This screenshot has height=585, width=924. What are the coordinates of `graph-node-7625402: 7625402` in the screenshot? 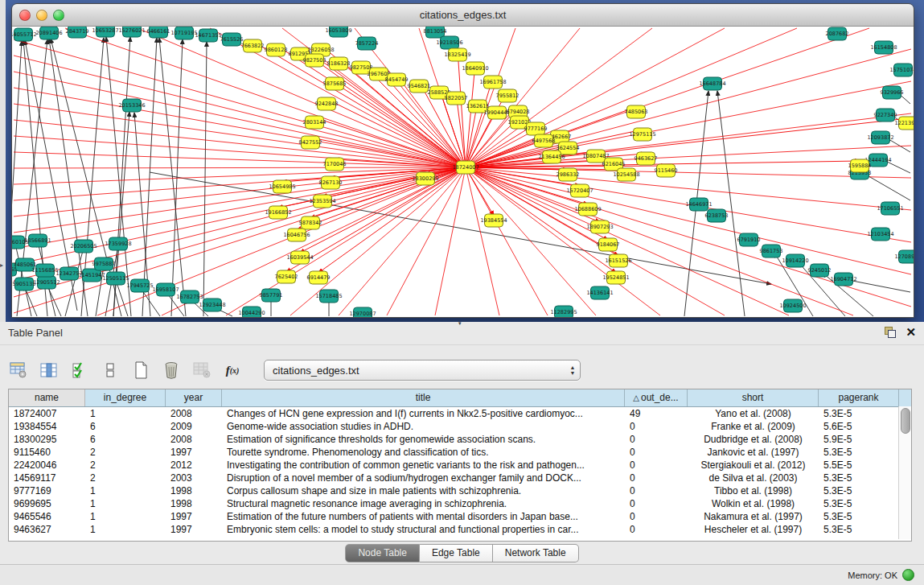 It's located at (286, 277).